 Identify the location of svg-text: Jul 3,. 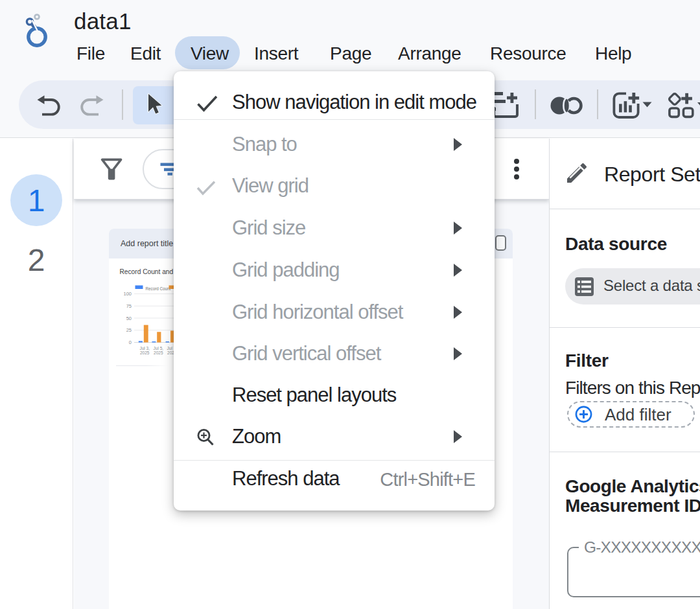
(145, 349).